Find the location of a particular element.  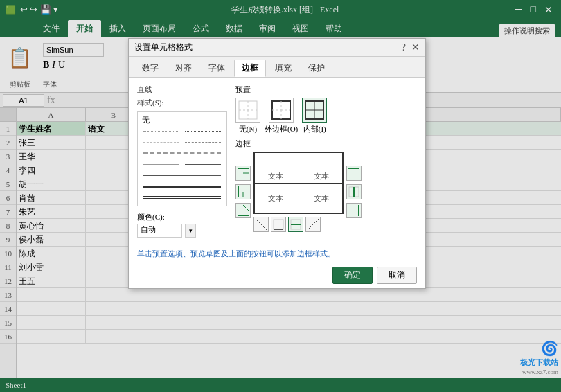

style-dashed2-preview is located at coordinates (203, 143).